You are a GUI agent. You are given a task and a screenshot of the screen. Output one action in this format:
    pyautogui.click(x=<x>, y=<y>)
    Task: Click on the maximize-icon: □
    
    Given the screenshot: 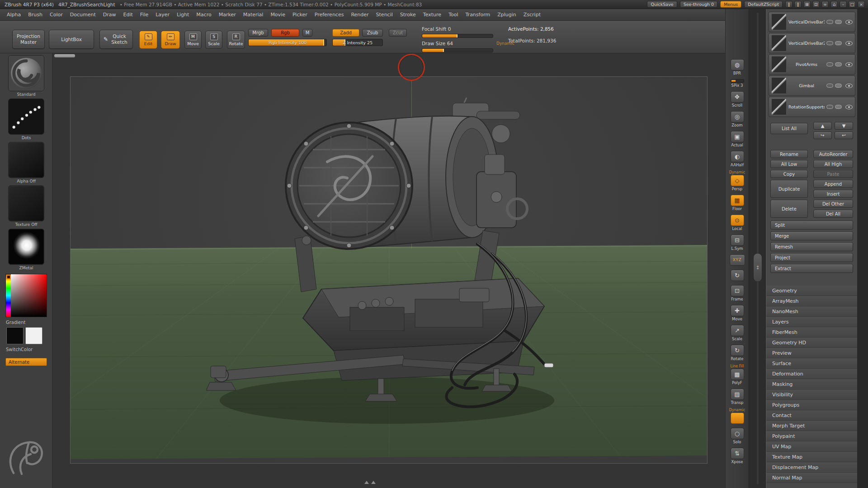 What is the action you would take?
    pyautogui.click(x=852, y=5)
    